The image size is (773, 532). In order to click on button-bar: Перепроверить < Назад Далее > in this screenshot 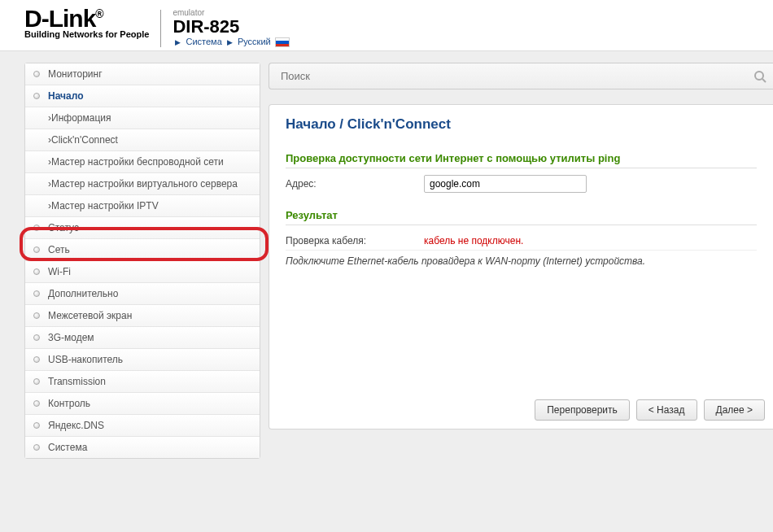, I will do `click(649, 410)`.